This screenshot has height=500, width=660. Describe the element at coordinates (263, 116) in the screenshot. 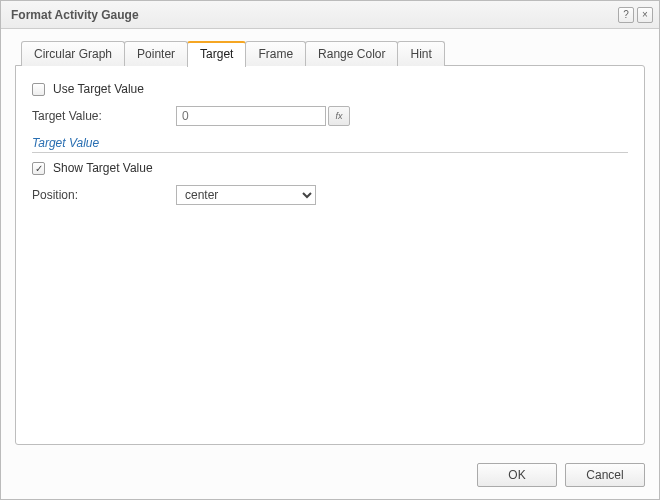

I see `target-value-inputset: fx` at that location.